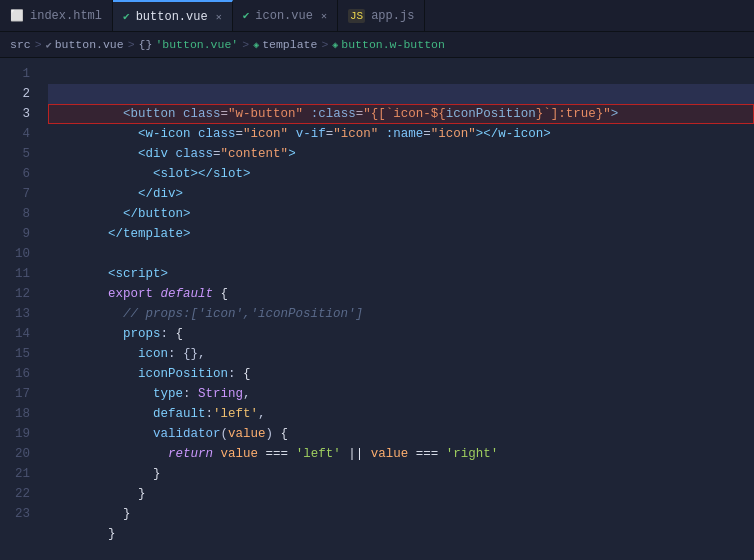 The height and width of the screenshot is (560, 754). What do you see at coordinates (49, 45) in the screenshot?
I see `breadcrumb-vue-icon: ✔` at bounding box center [49, 45].